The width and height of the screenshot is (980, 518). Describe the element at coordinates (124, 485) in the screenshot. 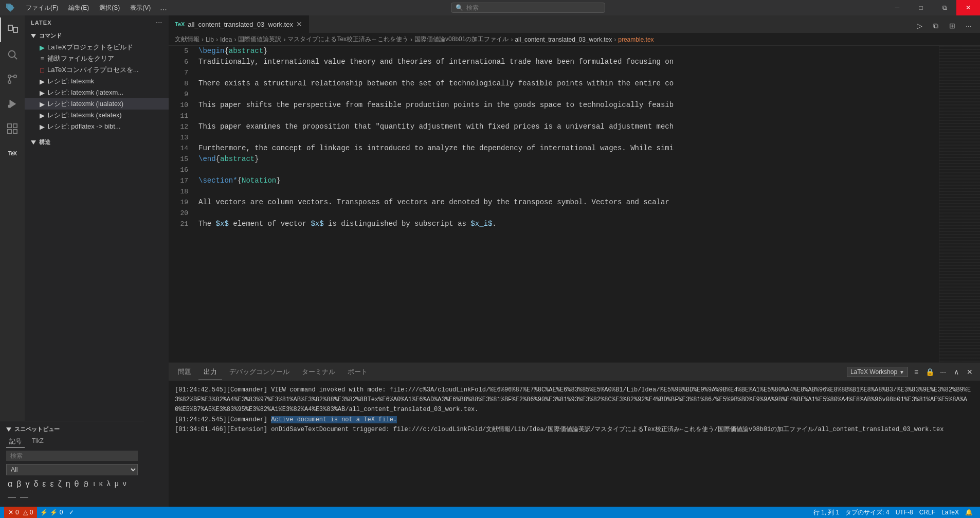

I see `symbol-nu: ν` at that location.